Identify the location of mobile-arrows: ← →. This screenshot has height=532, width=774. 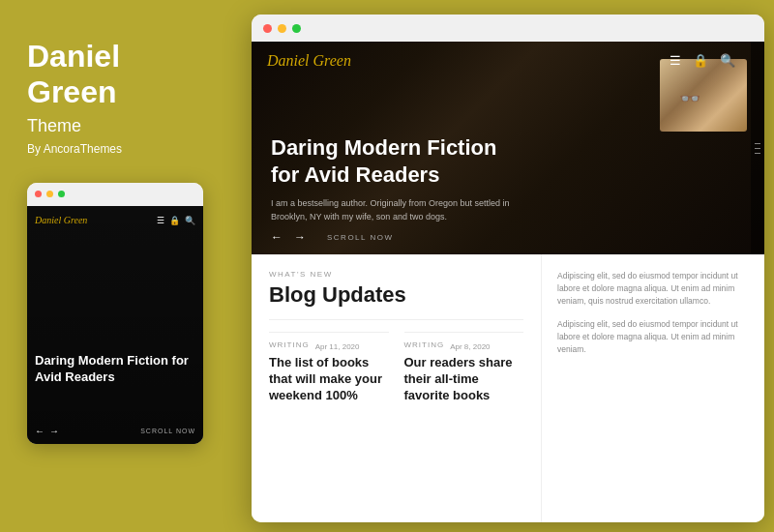
(46, 431).